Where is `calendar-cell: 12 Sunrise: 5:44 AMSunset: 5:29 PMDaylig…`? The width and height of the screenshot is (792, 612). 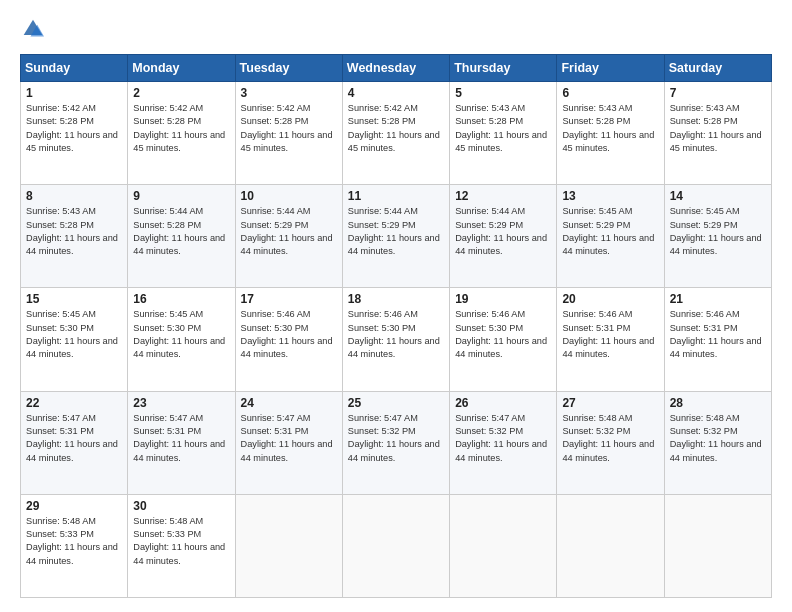 calendar-cell: 12 Sunrise: 5:44 AMSunset: 5:29 PMDaylig… is located at coordinates (504, 236).